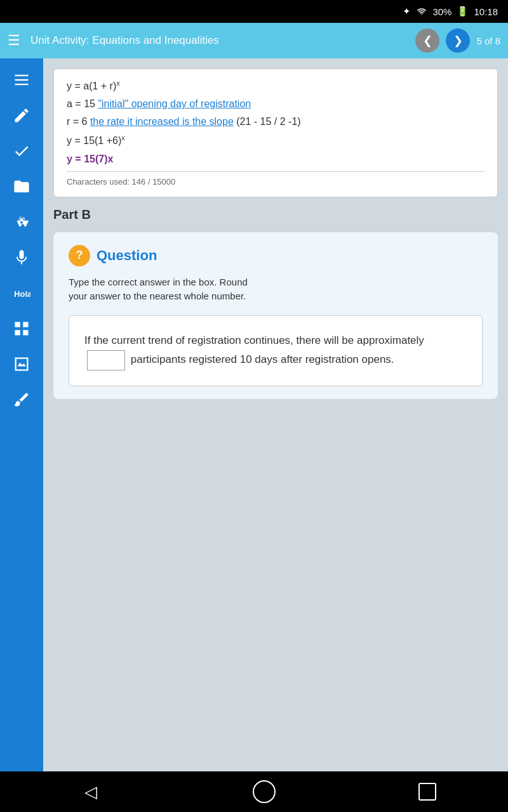 The width and height of the screenshot is (508, 812). Describe the element at coordinates (22, 329) in the screenshot. I see `sidebar-item-grid` at that location.